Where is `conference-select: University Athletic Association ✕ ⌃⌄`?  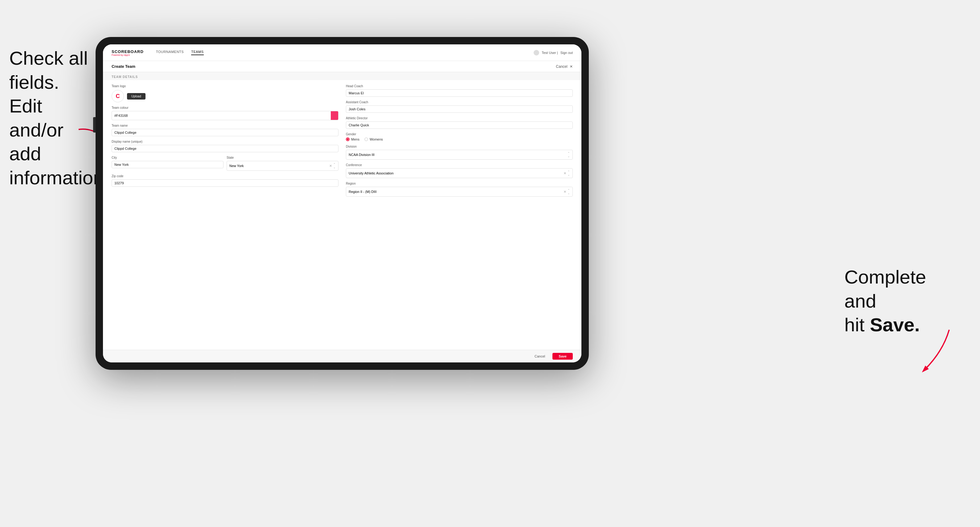 conference-select: University Athletic Association ✕ ⌃⌄ is located at coordinates (460, 173).